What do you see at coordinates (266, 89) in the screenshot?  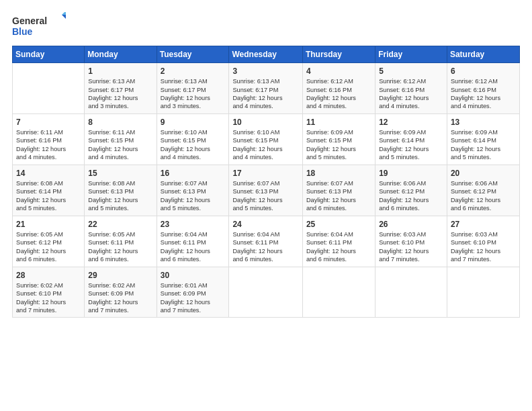 I see `calendar-week-row: 1Sunrise: 6:13 AM Sunset: 6:17 PM Daylig…` at bounding box center [266, 89].